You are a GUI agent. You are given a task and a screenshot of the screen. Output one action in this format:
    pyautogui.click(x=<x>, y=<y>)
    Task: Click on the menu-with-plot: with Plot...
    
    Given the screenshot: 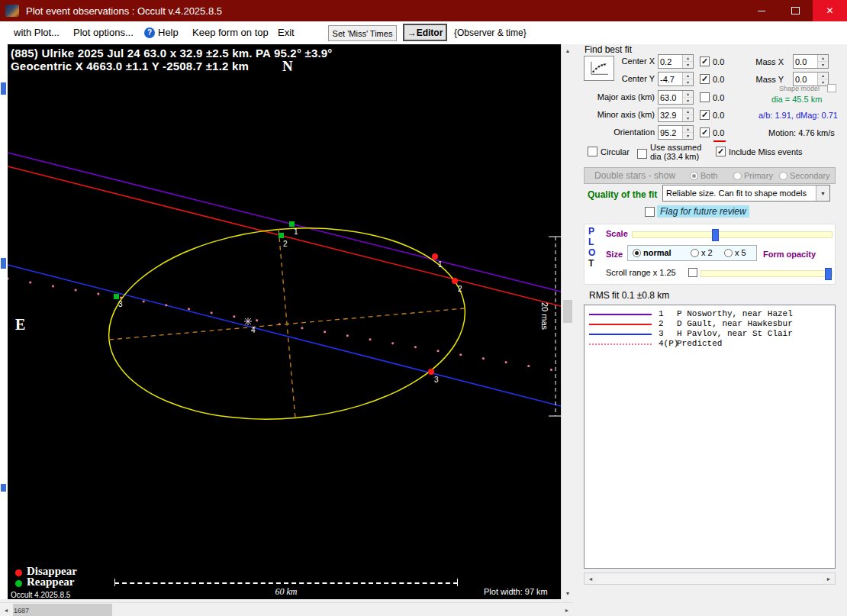 What is the action you would take?
    pyautogui.click(x=37, y=33)
    